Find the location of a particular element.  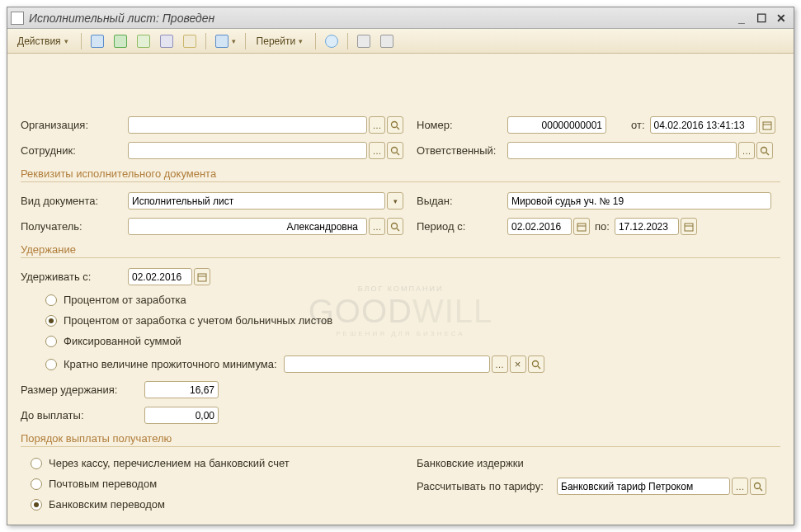

tariff-input: Банковский тариф Петроком is located at coordinates (643, 487).